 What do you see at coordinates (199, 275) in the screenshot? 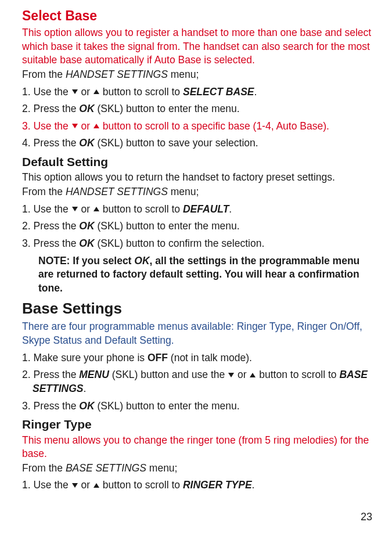
I see `default-setting-note: NOTE: If you select OK, all the settings…` at bounding box center [199, 275].